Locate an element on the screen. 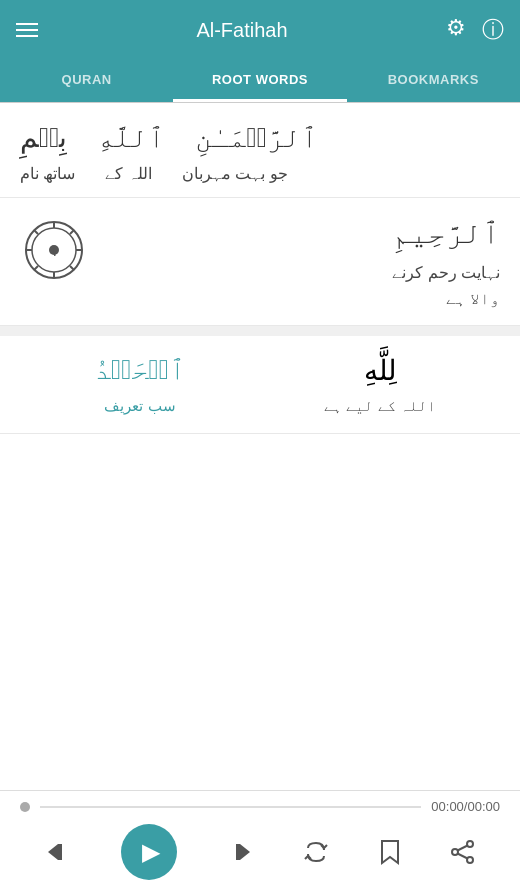 The image size is (520, 890). bookmark-button is located at coordinates (390, 852).